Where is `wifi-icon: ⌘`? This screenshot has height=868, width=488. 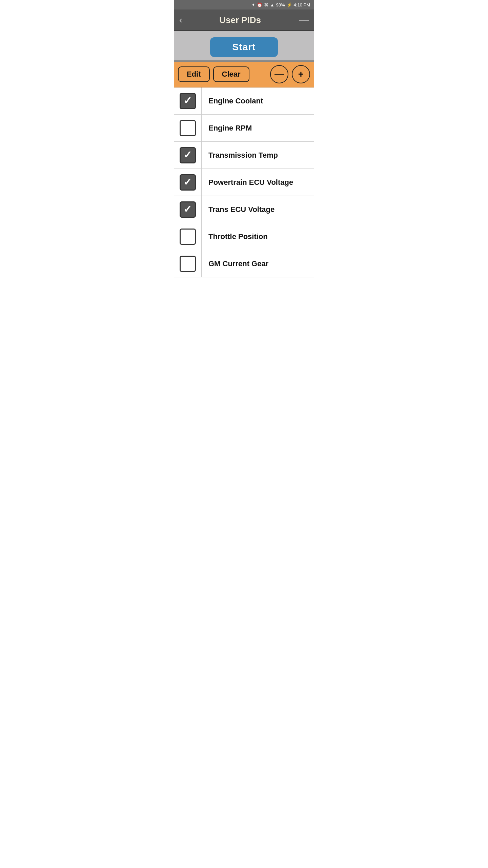 wifi-icon: ⌘ is located at coordinates (266, 5).